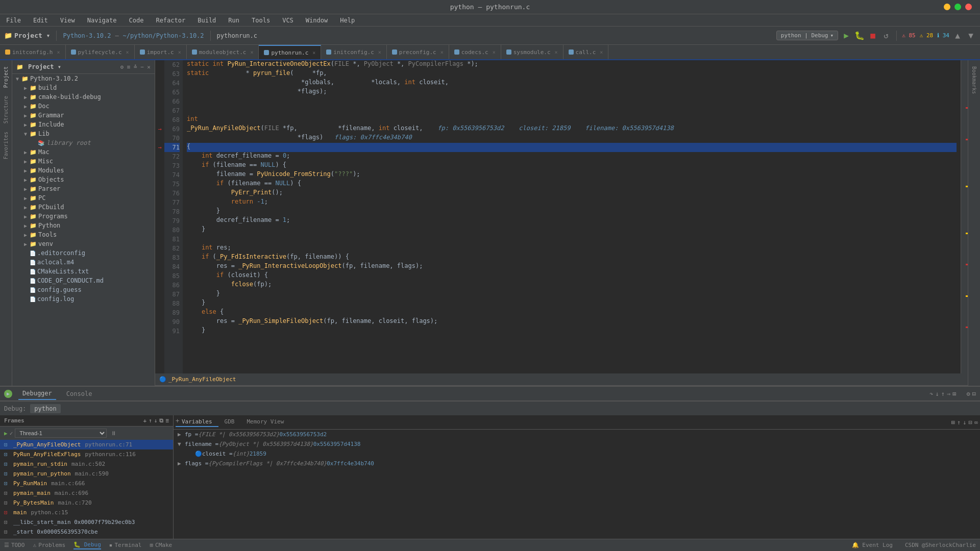 The height and width of the screenshot is (551, 980). What do you see at coordinates (84, 152) in the screenshot?
I see `tree-item-mac: ▶ 📁 Mac` at bounding box center [84, 152].